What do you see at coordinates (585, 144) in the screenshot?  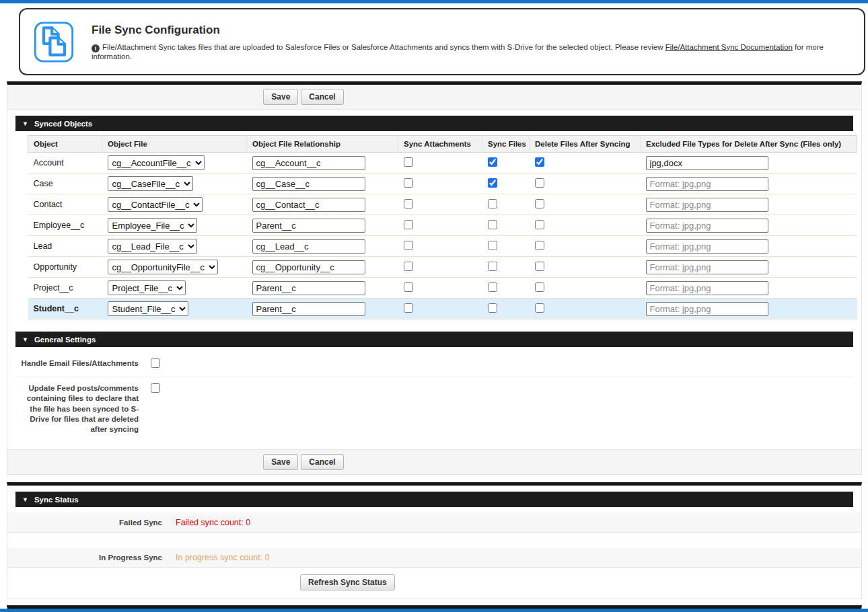 I see `column-header: Delete Files After Syncing` at bounding box center [585, 144].